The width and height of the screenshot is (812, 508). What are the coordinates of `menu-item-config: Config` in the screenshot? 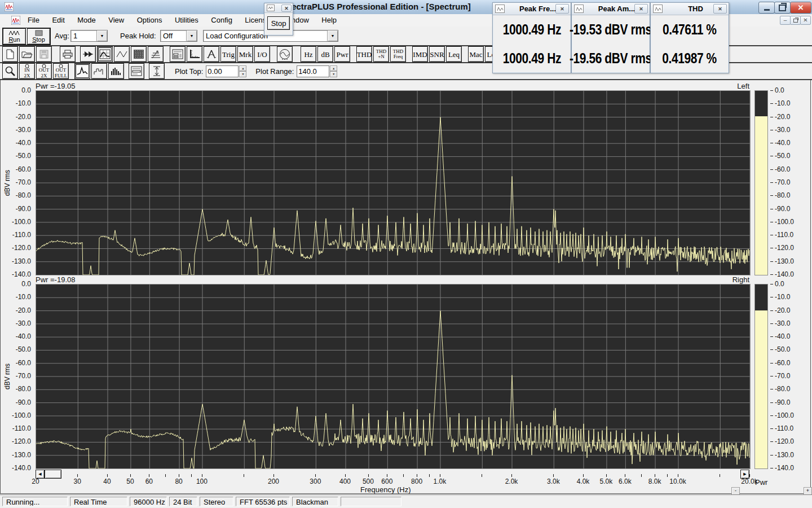 It's located at (222, 20).